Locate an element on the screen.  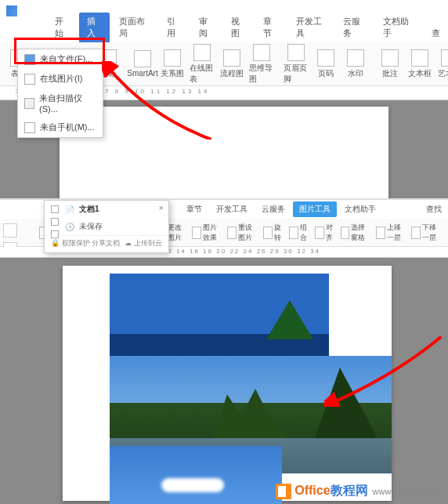
ribbon-onlinechart-label: 在线图表 is located at coordinates (202, 74).